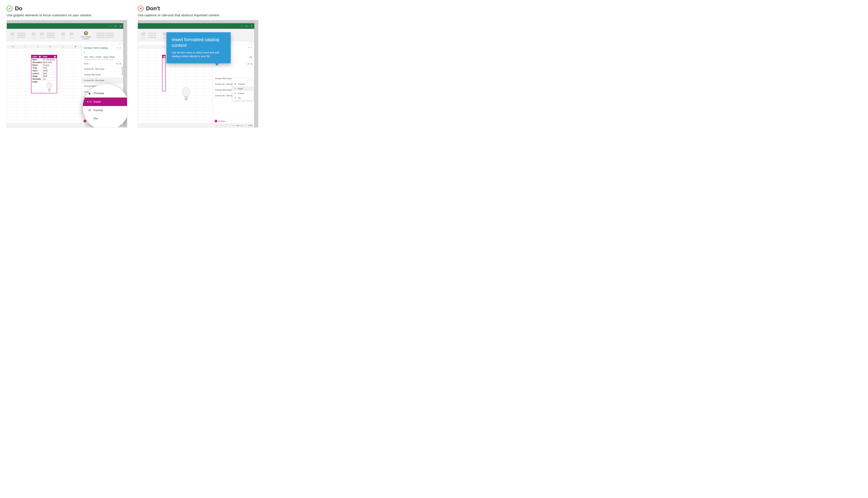  Describe the element at coordinates (198, 55) in the screenshot. I see `callout-body: Use list item menu to select insert and …` at that location.